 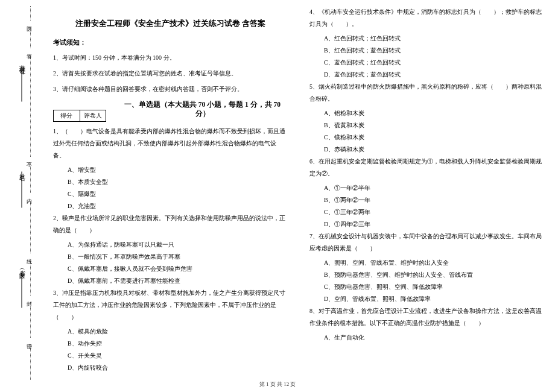 I want to click on score-cell-score: 得分, so click(x=67, y=116).